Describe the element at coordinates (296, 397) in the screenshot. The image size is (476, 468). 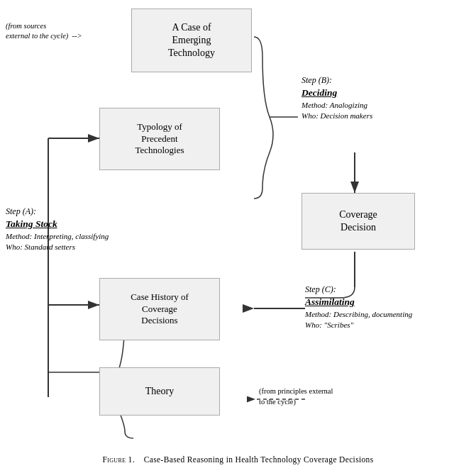
I see `theory-note: (from principles externalto the cycle)` at that location.